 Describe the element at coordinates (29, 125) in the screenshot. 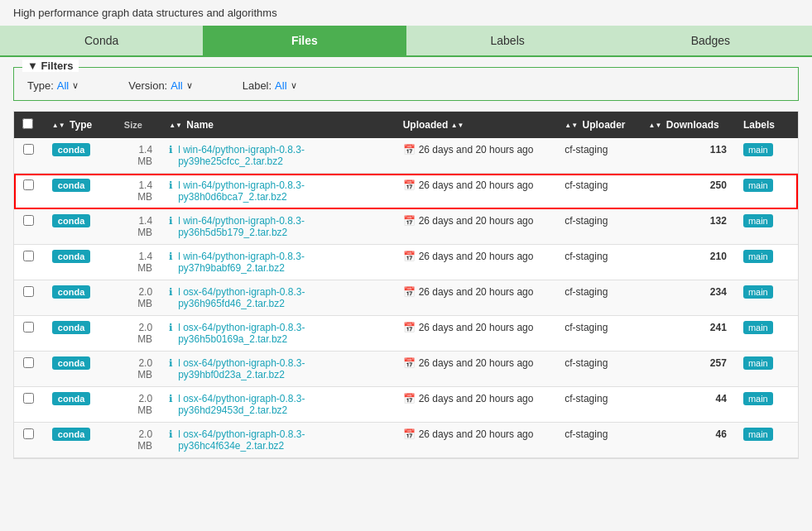

I see `select-all-checkbox` at that location.